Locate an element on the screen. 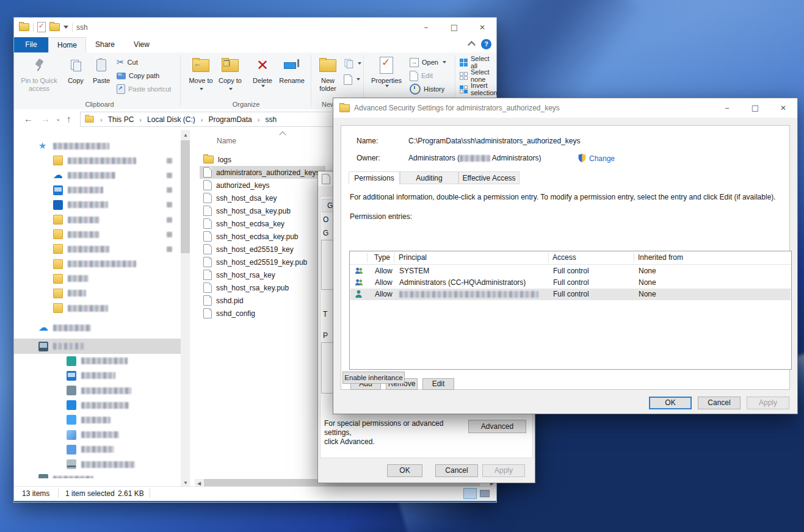  details-view-button is located at coordinates (470, 494).